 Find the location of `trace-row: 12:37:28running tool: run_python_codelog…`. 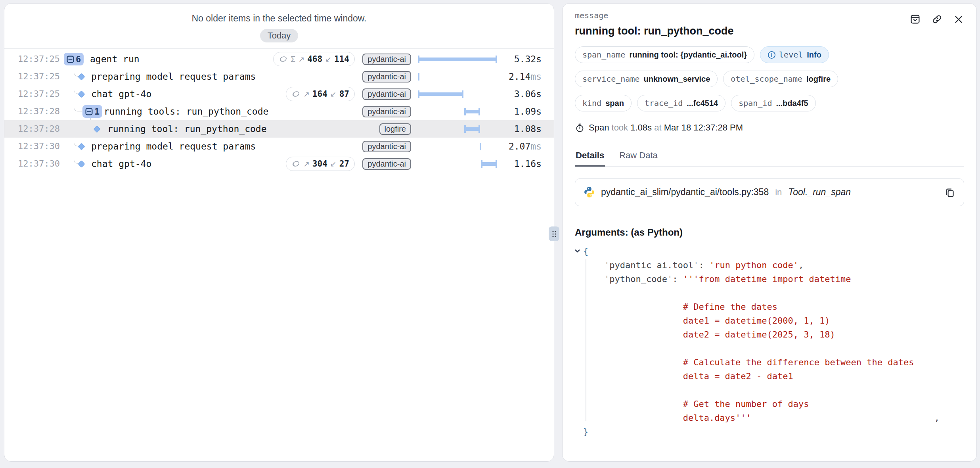

trace-row: 12:37:28running tool: run_python_codelog… is located at coordinates (279, 129).